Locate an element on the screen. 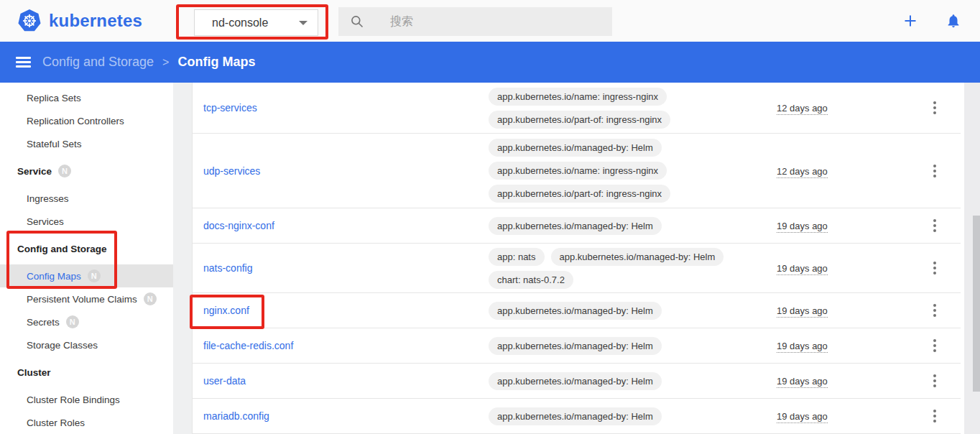  sidebar-item-label: Replication Controllers is located at coordinates (75, 121).